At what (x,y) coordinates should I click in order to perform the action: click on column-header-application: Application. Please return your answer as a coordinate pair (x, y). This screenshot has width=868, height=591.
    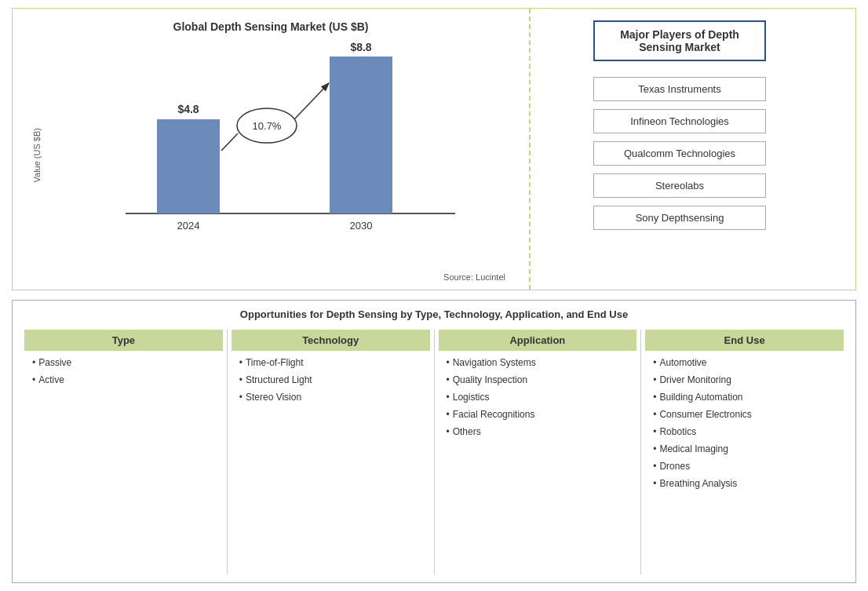
    Looking at the image, I should click on (538, 341).